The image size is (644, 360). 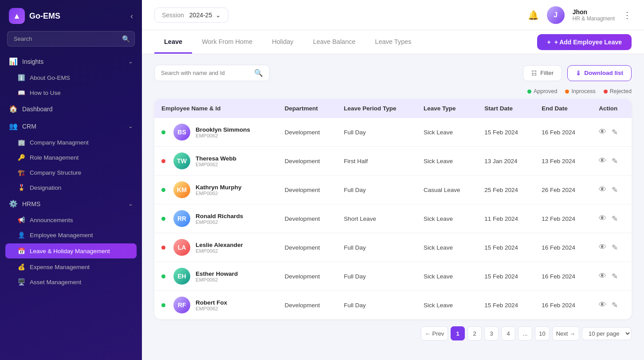 I want to click on sidebar-item-hrms: ⚙️ HRMS ⌄, so click(x=71, y=204).